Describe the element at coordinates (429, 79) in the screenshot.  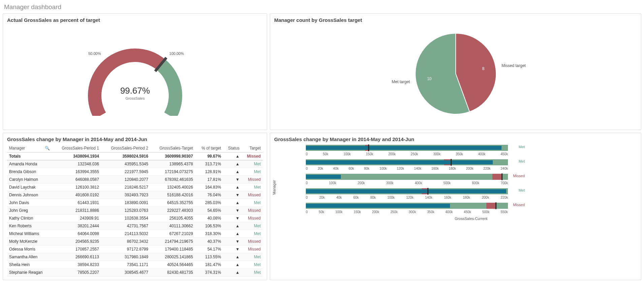
I see `pie-value: 10` at that location.